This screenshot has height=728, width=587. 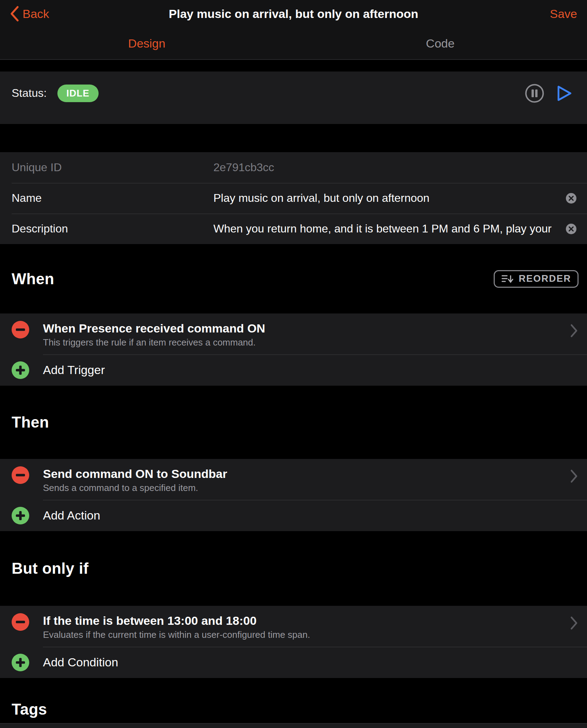 What do you see at coordinates (294, 701) in the screenshot?
I see `tags-section-header: Tags` at bounding box center [294, 701].